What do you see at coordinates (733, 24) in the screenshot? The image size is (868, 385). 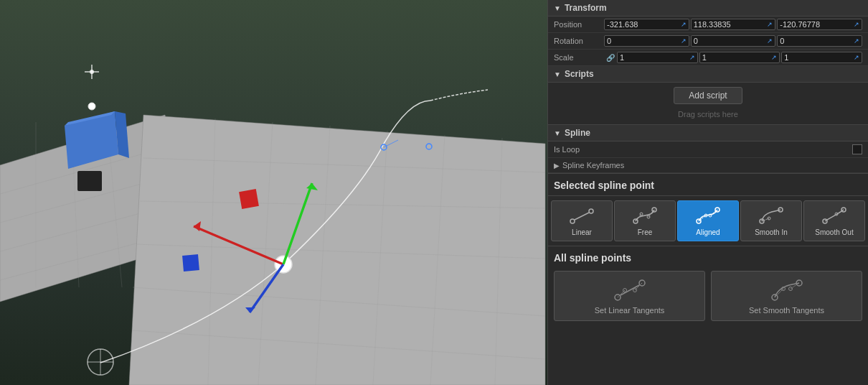 I see `position-y-field: 118.33835 ↗` at bounding box center [733, 24].